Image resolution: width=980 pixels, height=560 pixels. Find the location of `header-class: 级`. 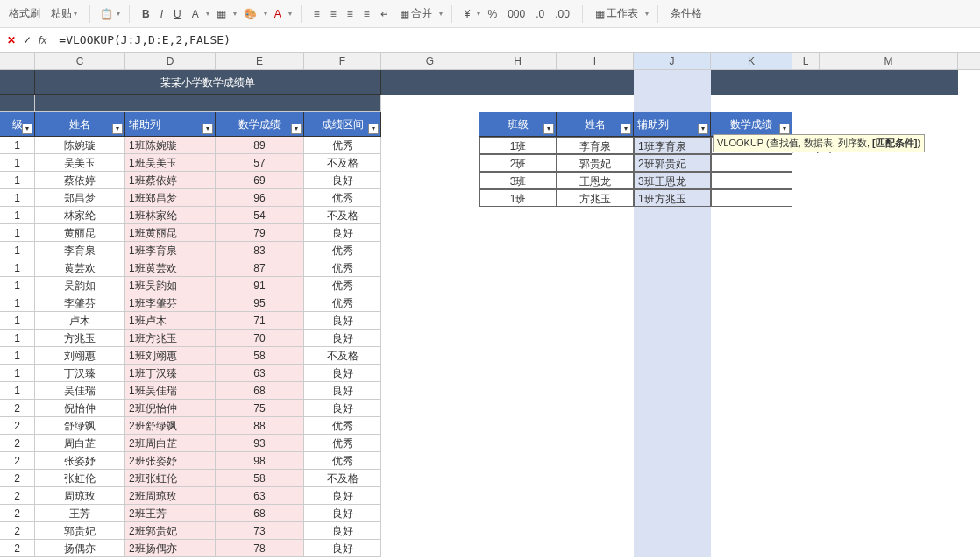

header-class: 级 is located at coordinates (18, 124).